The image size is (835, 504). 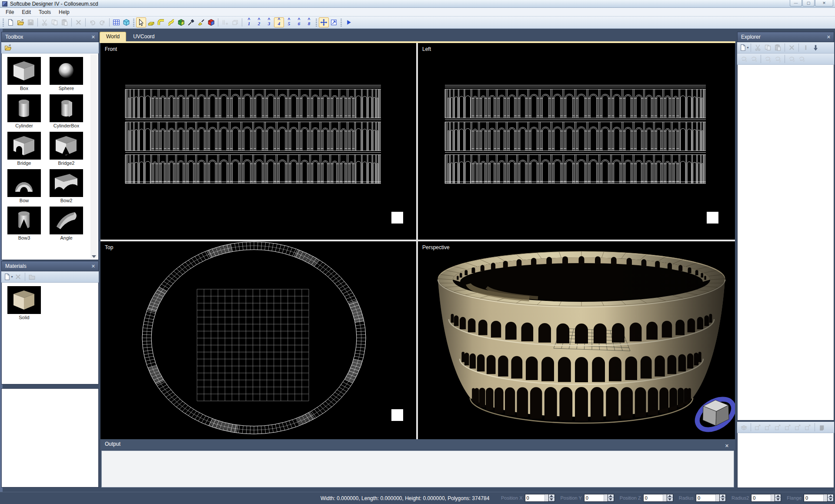 I want to click on pipe-tool, so click(x=161, y=23).